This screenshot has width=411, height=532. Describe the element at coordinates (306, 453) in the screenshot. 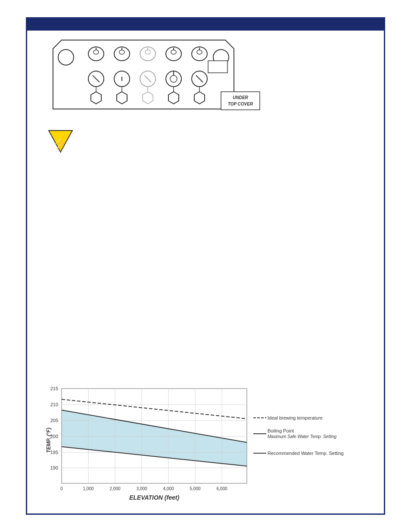

I see `svg-text:Recommended Water Temp. Settin: Recommended Water Temp. Setting` at that location.